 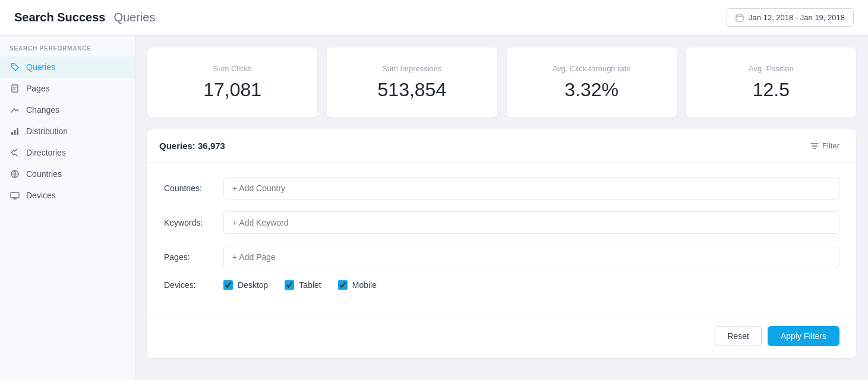 I want to click on metric-value-position: 12.5, so click(x=771, y=90).